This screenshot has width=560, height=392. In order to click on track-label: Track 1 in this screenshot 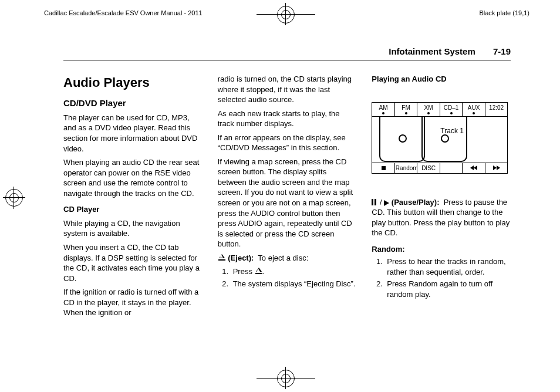, I will do `click(452, 131)`.